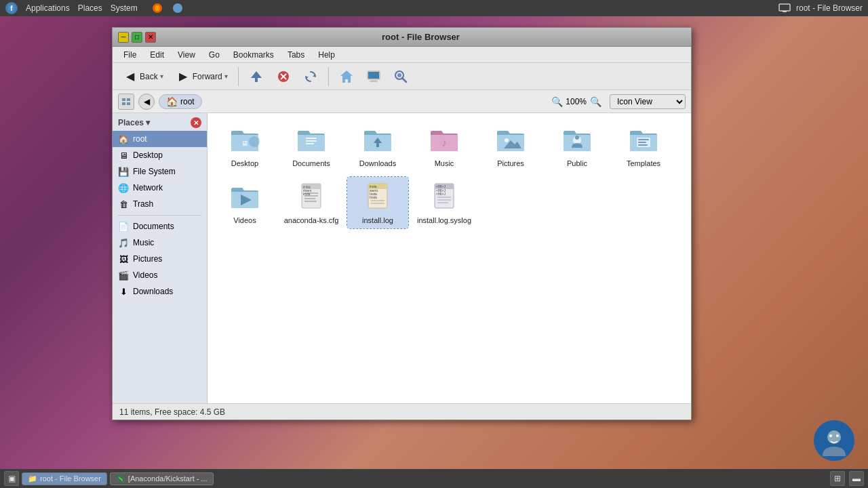  Describe the element at coordinates (123, 155) in the screenshot. I see `desktop-icon-side: 🖥` at that location.